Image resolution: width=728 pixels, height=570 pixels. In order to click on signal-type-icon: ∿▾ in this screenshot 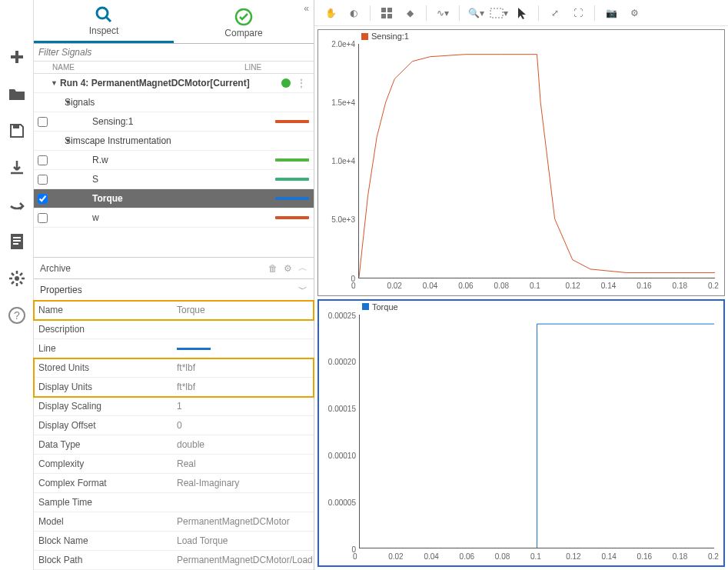, I will do `click(443, 13)`.